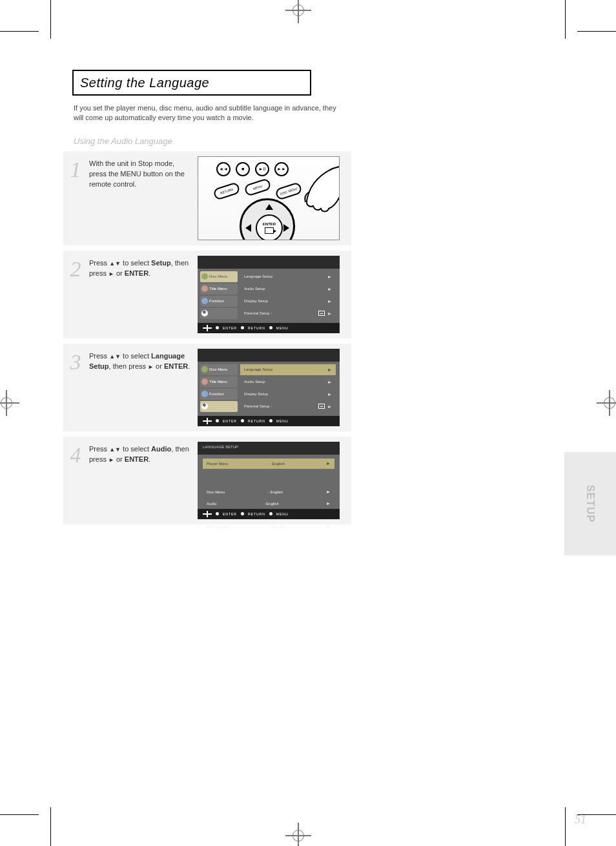 The height and width of the screenshot is (846, 616). I want to click on left-arrow-icon, so click(248, 228).